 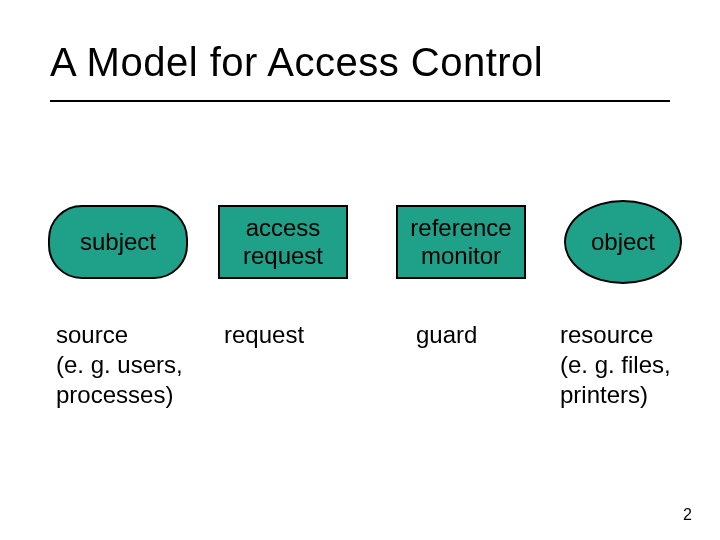 What do you see at coordinates (688, 515) in the screenshot?
I see `page-number: 2` at bounding box center [688, 515].